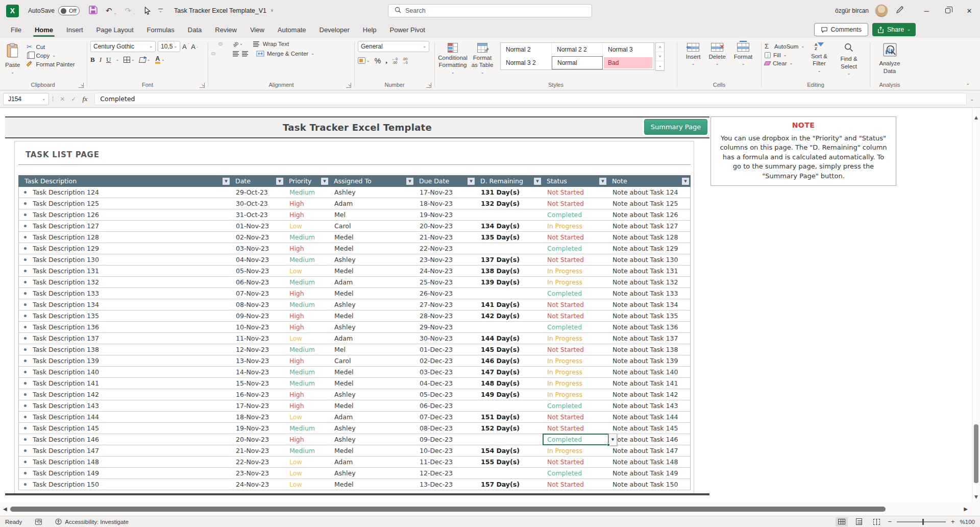 The height and width of the screenshot is (527, 980). I want to click on cell-task-description: Task Description 142, so click(126, 394).